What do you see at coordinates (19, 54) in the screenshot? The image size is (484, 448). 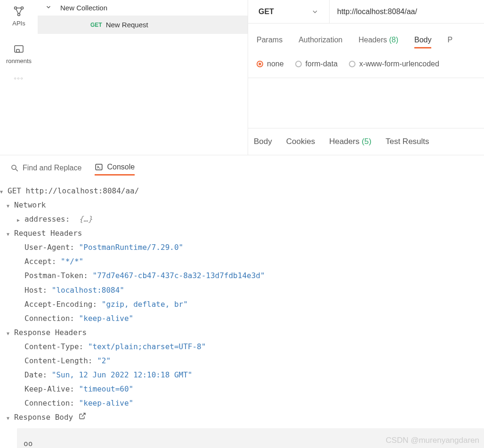 I see `nav-environments: ronments` at bounding box center [19, 54].